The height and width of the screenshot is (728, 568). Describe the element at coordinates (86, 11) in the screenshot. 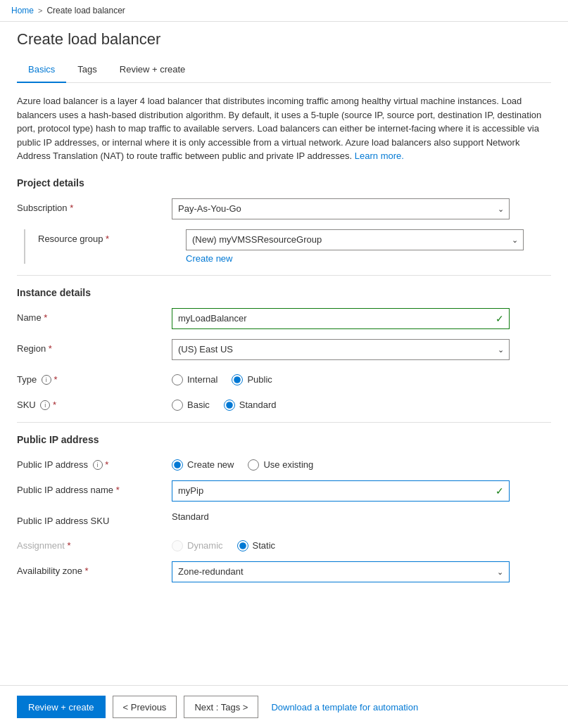

I see `breadcrumb-current: Create load balancer` at that location.